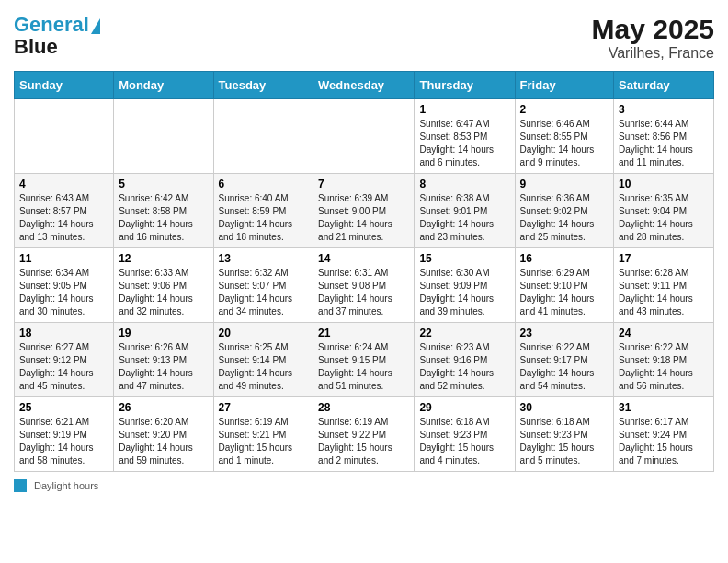 Image resolution: width=728 pixels, height=563 pixels. Describe the element at coordinates (264, 218) in the screenshot. I see `day-info: Sunrise: 6:40 AM Sunset: 8:59 PM Dayligh…` at that location.